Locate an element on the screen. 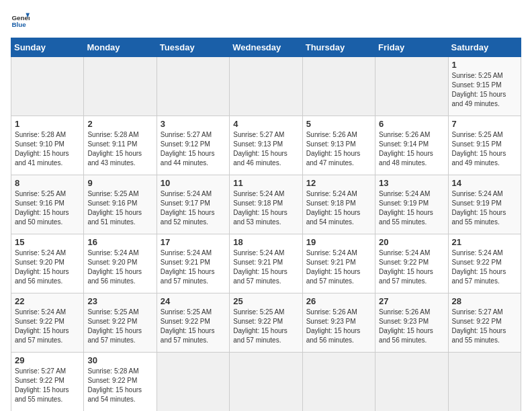  calendar-cell: 26Sunrise: 5:26 AMSunset: 9:23 PMDayligh… is located at coordinates (339, 323).